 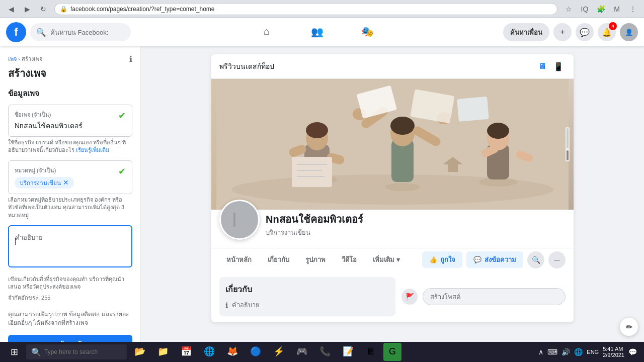 What do you see at coordinates (536, 260) in the screenshot?
I see `search-page-button: 🔍` at bounding box center [536, 260].